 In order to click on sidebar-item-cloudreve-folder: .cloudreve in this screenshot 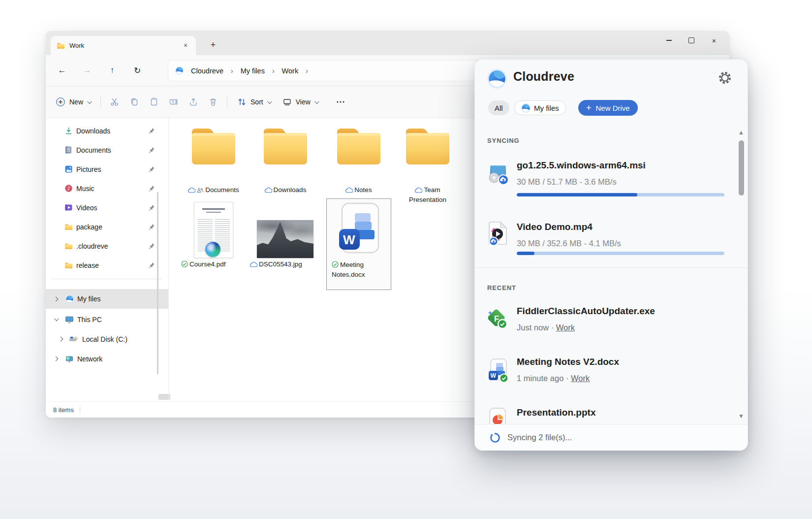, I will do `click(107, 246)`.